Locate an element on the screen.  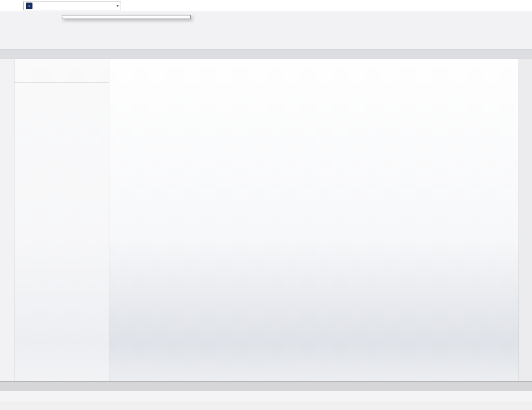
tree-filter-row is located at coordinates (62, 77).